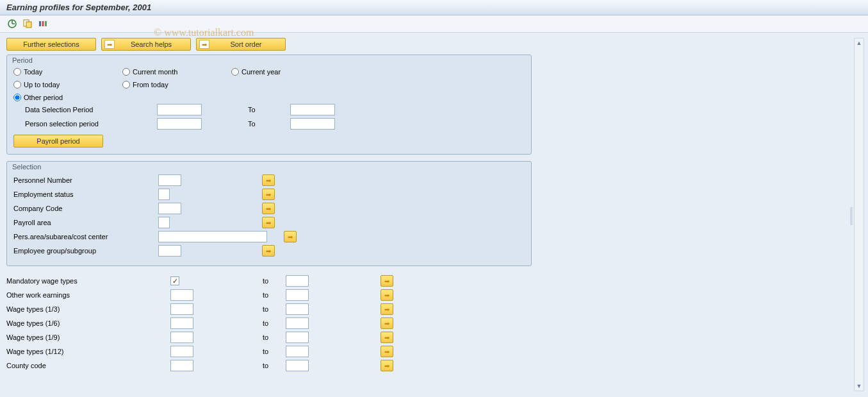 This screenshot has width=868, height=397. Describe the element at coordinates (859, 386) in the screenshot. I see `scroll-down-icon: ▼` at that location.